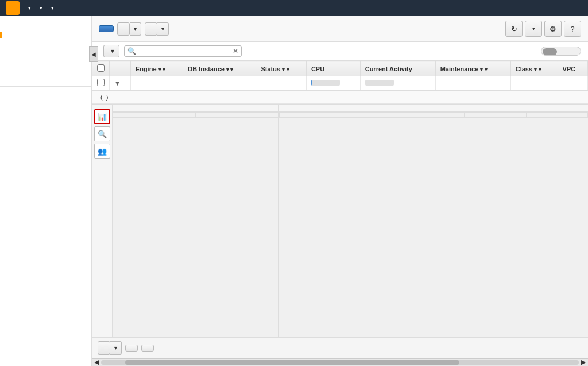 The width and height of the screenshot is (588, 366). Describe the element at coordinates (543, 29) in the screenshot. I see `toolbar-icons: ↻ ▾ ⚙ ?` at that location.